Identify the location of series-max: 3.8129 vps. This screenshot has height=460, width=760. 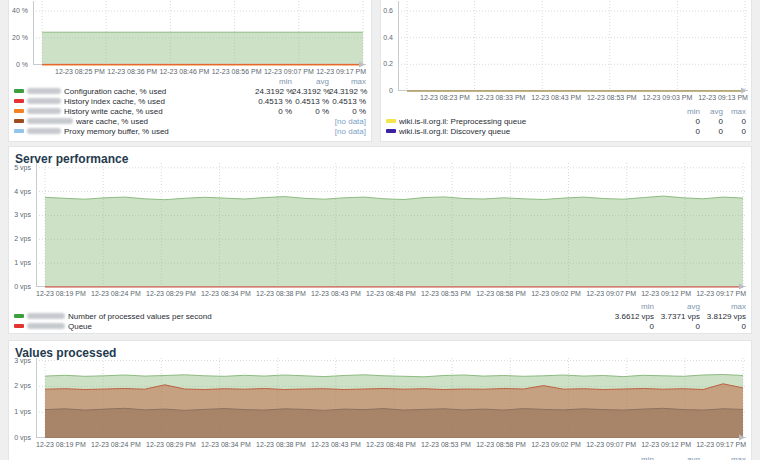
(723, 316).